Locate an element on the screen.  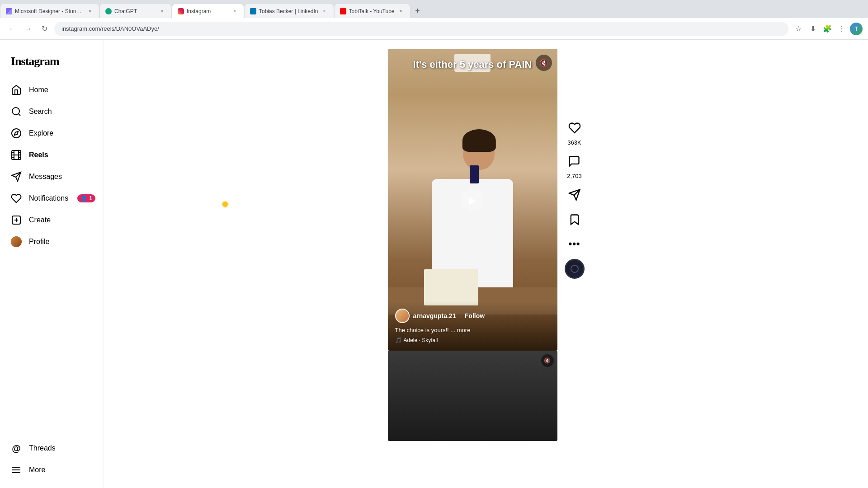
sidebar-item-explore-label: Explore is located at coordinates (41, 133).